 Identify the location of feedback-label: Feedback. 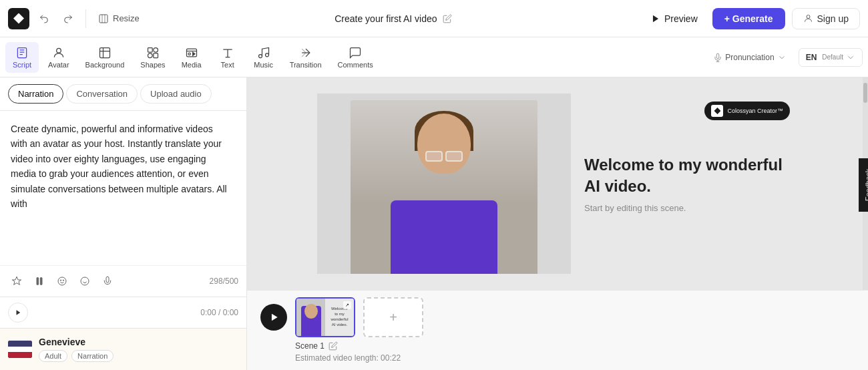
(866, 185).